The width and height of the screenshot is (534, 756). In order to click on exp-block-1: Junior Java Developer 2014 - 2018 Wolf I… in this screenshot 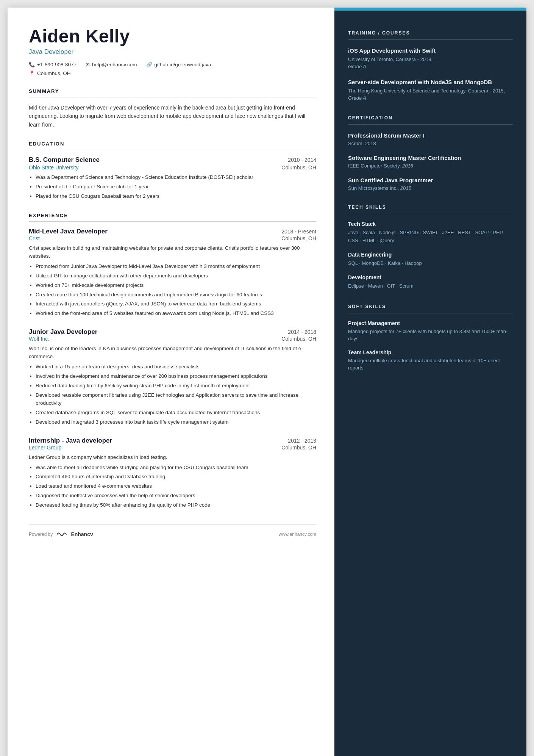, I will do `click(173, 377)`.